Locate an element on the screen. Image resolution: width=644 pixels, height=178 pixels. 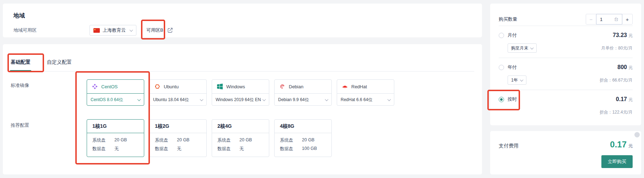
radio-monthly is located at coordinates (502, 36).